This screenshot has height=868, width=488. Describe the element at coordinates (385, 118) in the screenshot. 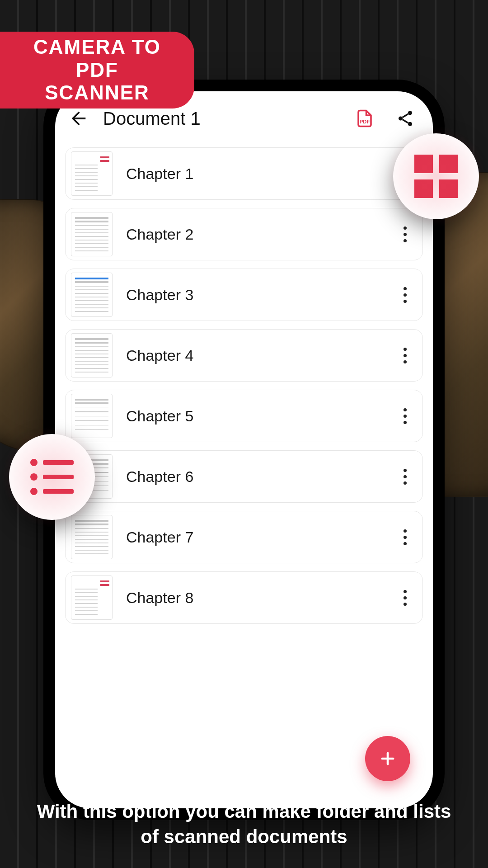

I see `header-actions: PDF` at that location.